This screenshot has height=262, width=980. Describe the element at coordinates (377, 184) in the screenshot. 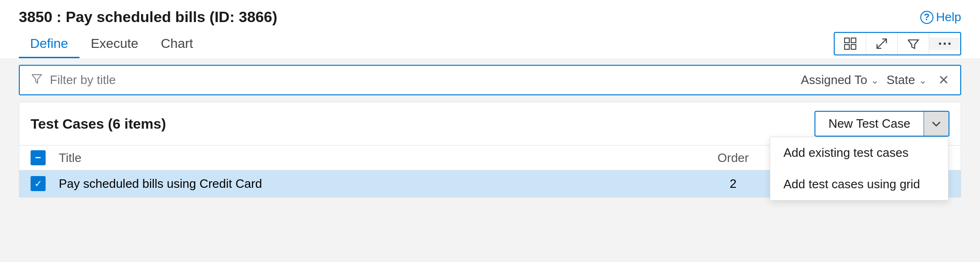

I see `row-title: Pay scheduled bills using Credit Card` at that location.